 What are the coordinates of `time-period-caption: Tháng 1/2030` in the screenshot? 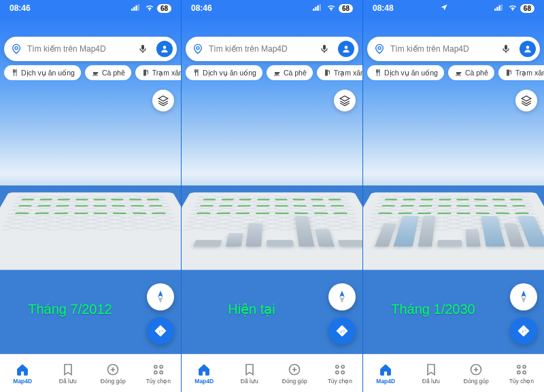 It's located at (433, 310).